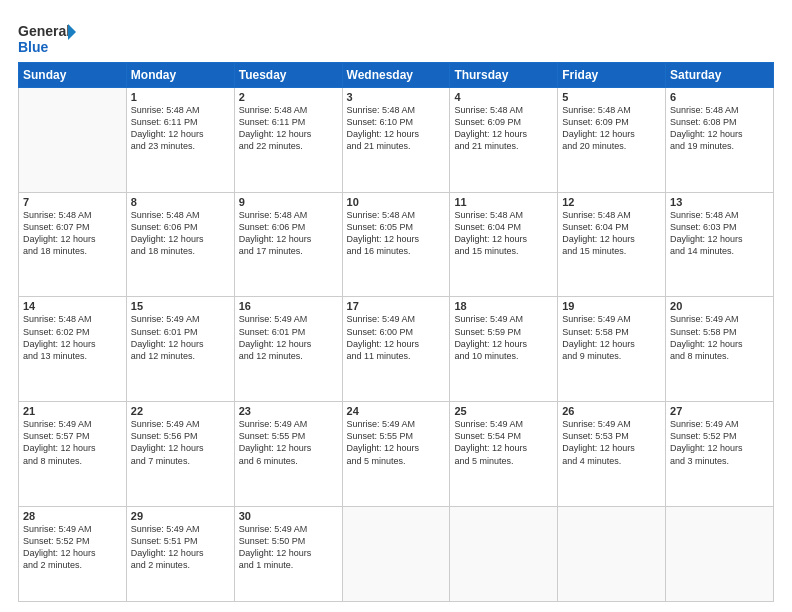  What do you see at coordinates (504, 454) in the screenshot?
I see `calendar-cell: 25Sunrise: 5:49 AM Sunset: 5:54 PM Dayli…` at bounding box center [504, 454].